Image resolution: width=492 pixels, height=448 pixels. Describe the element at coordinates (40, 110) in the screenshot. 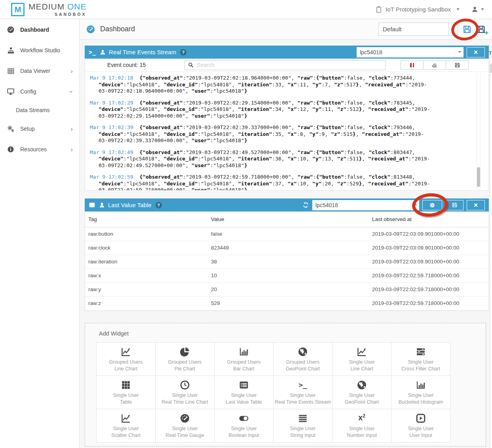

I see `sidebar-item-data-streams: Data Streams` at that location.